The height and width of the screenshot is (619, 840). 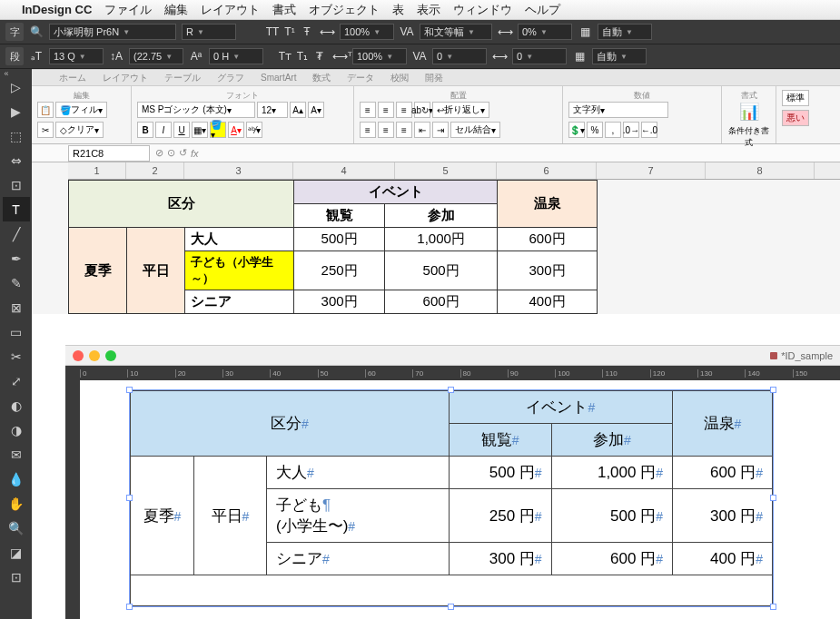 What do you see at coordinates (113, 32) in the screenshot?
I see `font-family-select: 小塚明朝 Pr6N▼` at bounding box center [113, 32].